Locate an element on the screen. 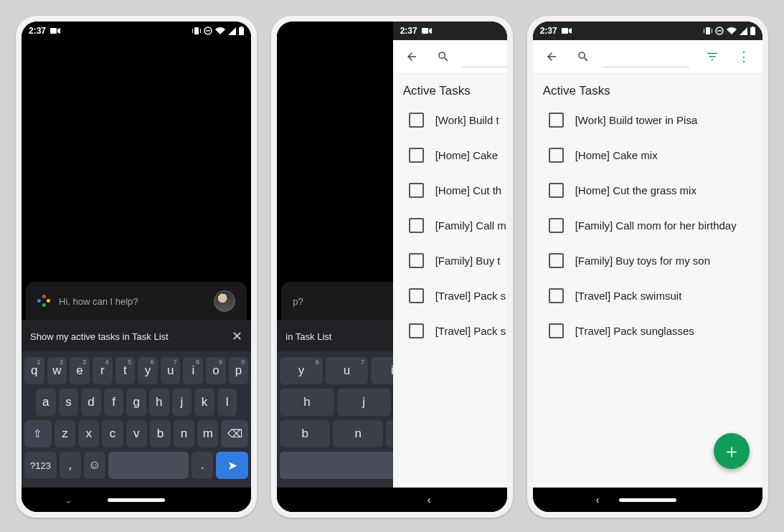  key-e: e3 is located at coordinates (80, 371).